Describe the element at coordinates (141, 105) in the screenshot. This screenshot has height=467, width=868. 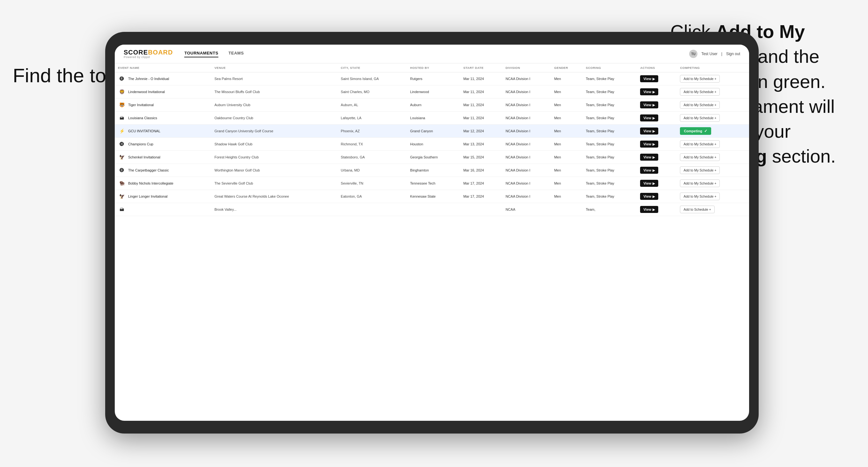
I see `event-name: Tiger Invitational` at that location.